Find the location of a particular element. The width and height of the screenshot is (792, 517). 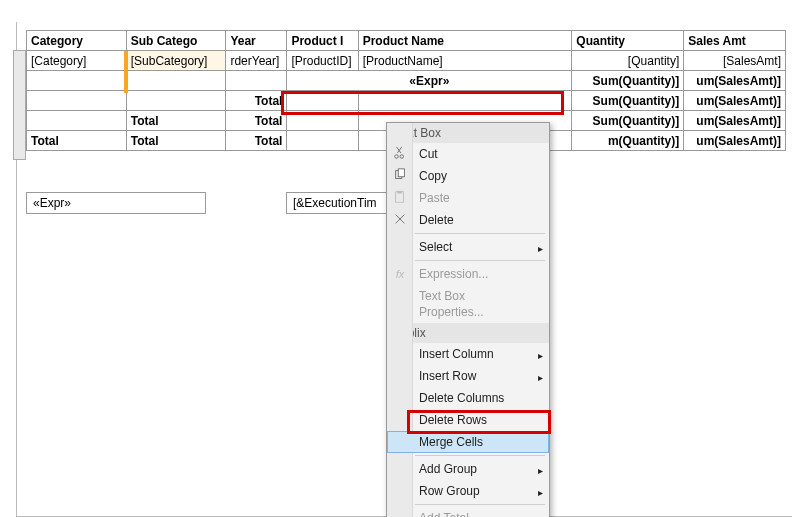

group-indicator-bar is located at coordinates (126, 72).